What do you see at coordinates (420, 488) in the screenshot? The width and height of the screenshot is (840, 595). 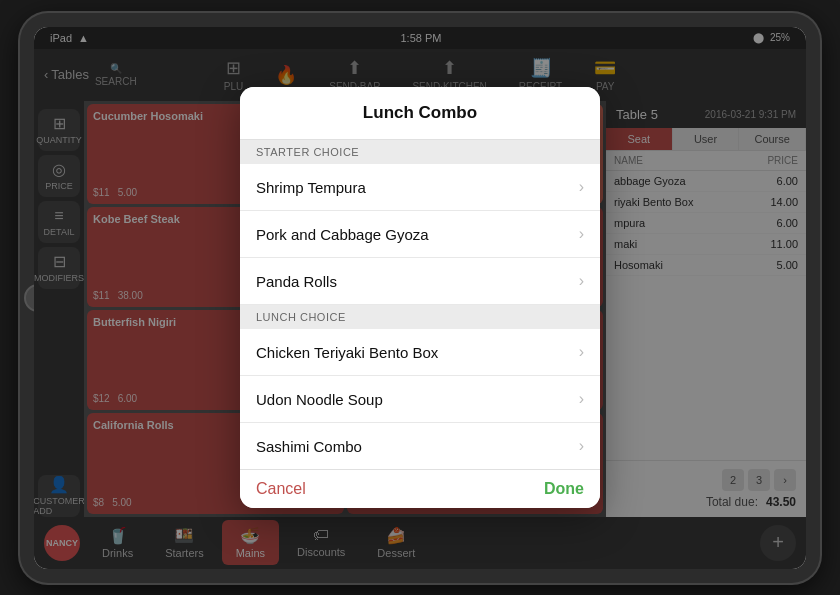 I see `modal-footer: Cancel Done` at bounding box center [420, 488].